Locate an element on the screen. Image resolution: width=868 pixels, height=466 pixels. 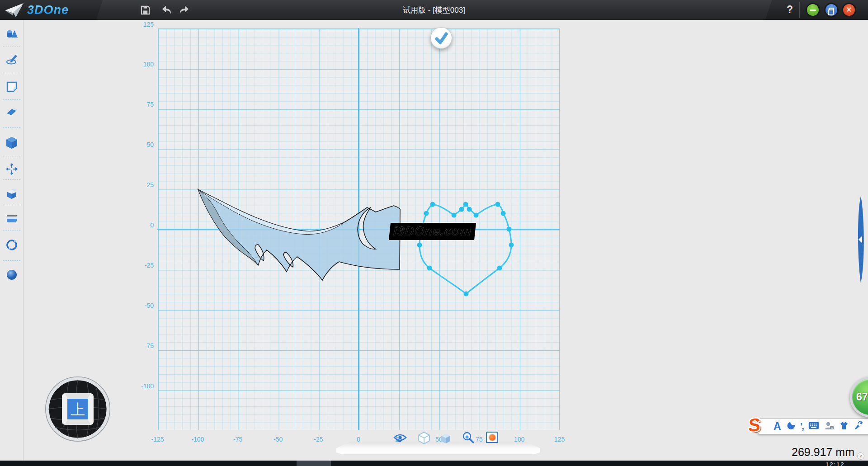
account-icon: S is located at coordinates (829, 426).